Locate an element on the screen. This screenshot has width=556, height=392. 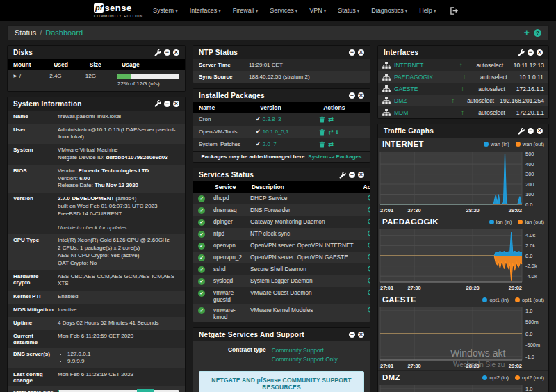
service-row: ✔dnsmasqDNS Forwarder is located at coordinates (282, 210).